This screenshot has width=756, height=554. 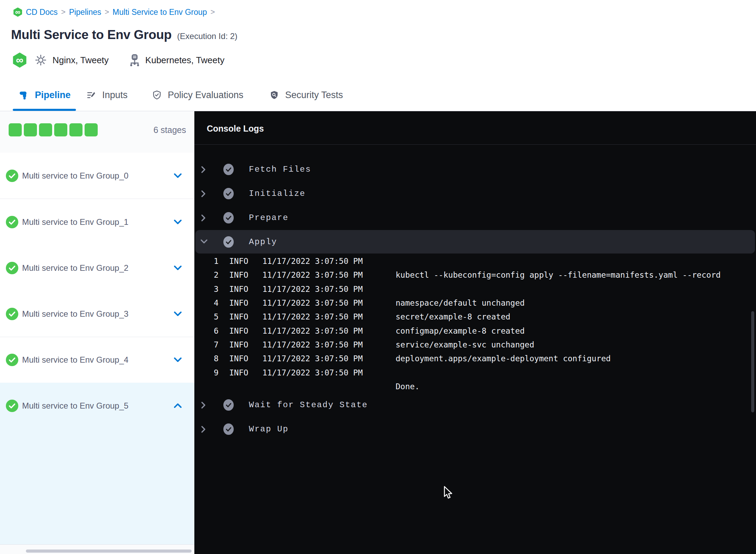 I want to click on log-line-number: 5, so click(x=212, y=317).